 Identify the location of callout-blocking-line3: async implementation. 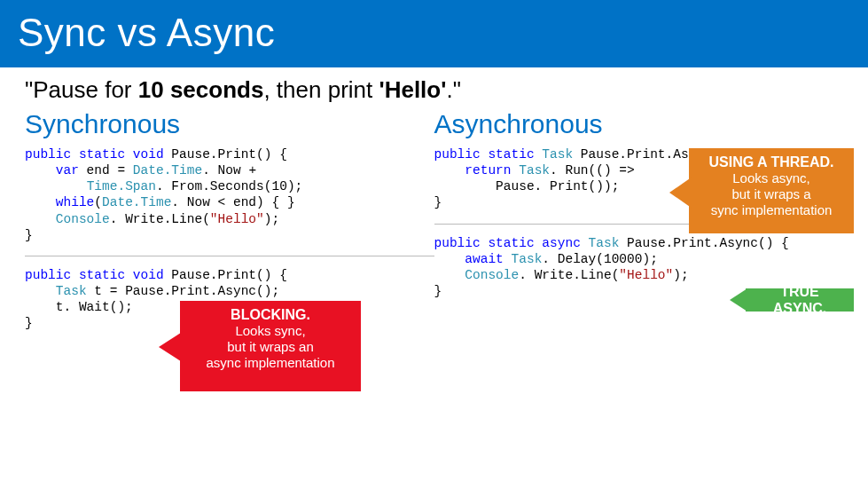
(270, 363).